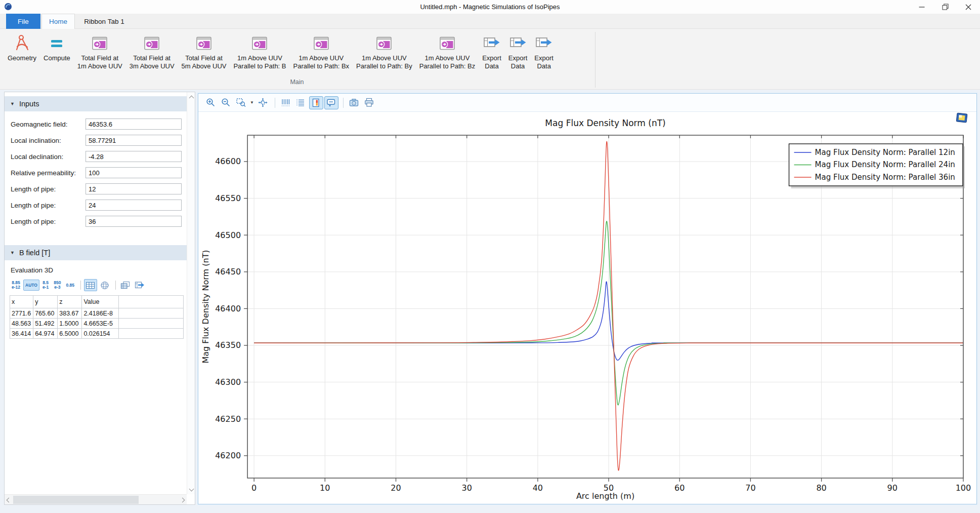  Describe the element at coordinates (922, 7) in the screenshot. I see `minimize-button` at that location.